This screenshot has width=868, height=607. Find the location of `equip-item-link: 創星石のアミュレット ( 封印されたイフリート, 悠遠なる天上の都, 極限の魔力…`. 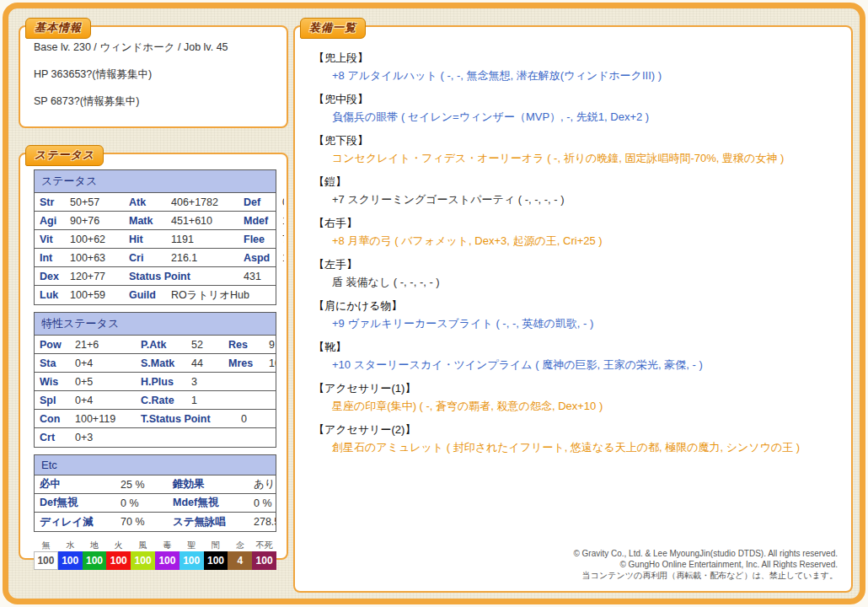

equip-item-link: 創星石のアミュレット ( 封印されたイフリート, 悠遠なる天上の都, 極限の魔力… is located at coordinates (582, 448).